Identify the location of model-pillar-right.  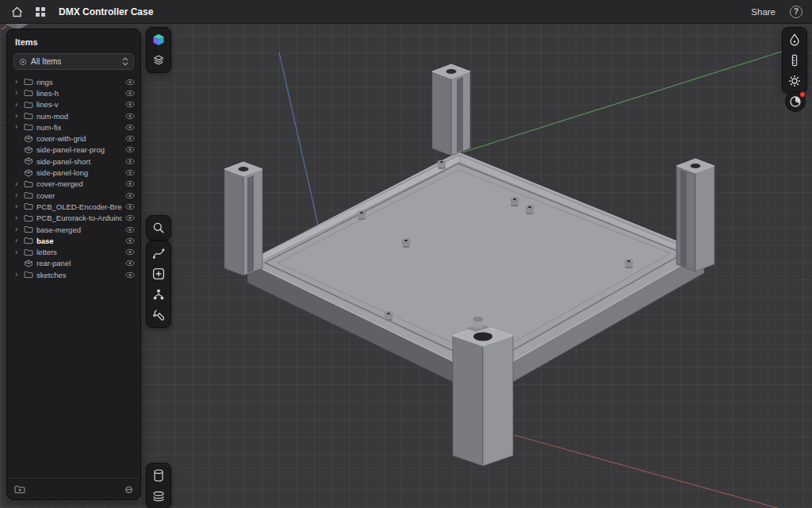
(695, 215).